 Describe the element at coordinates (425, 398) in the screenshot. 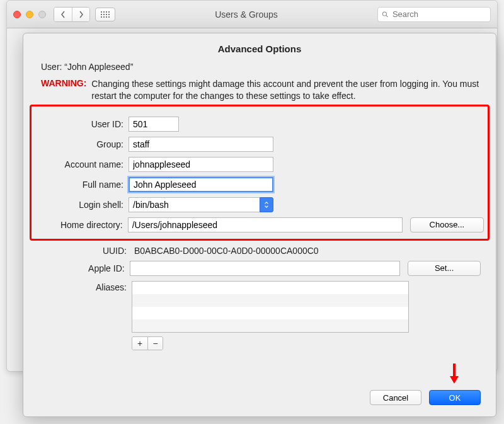

I see `footer-buttons: Cancel OK` at that location.